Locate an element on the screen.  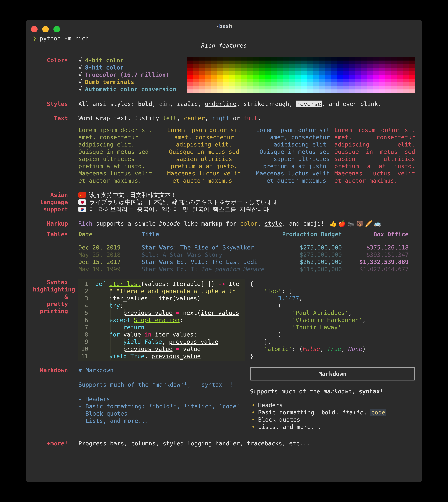
table-row: Dec 20, 2019Star Wars: The Rise of Skywa… is located at coordinates (243, 248).